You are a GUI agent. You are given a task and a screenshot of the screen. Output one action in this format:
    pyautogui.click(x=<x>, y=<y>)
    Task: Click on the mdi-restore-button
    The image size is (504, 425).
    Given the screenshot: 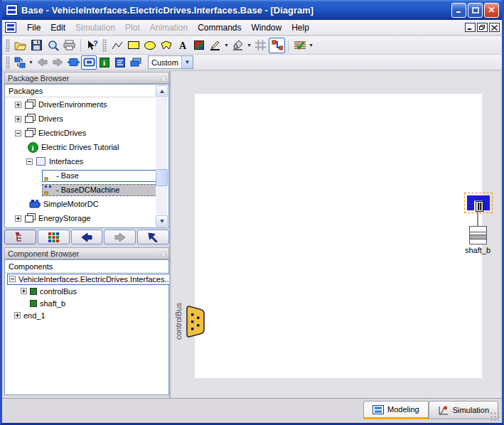 What is the action you would take?
    pyautogui.click(x=482, y=27)
    